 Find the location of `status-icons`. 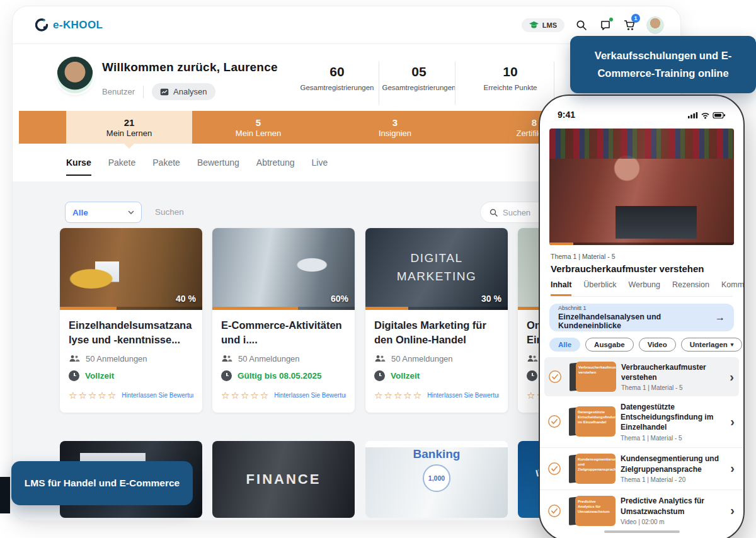

status-icons is located at coordinates (707, 115).